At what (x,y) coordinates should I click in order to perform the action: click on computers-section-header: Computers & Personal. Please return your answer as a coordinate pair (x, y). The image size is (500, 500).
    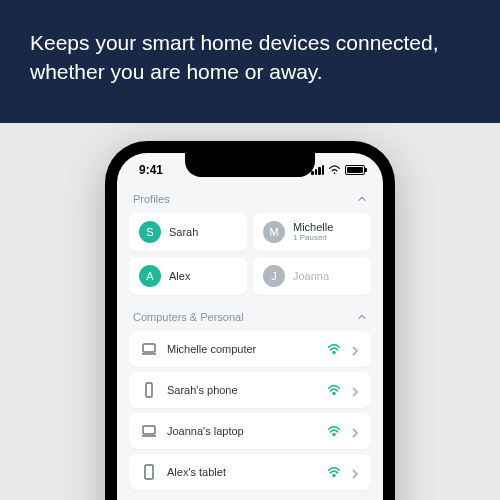
    Looking at the image, I should click on (250, 318).